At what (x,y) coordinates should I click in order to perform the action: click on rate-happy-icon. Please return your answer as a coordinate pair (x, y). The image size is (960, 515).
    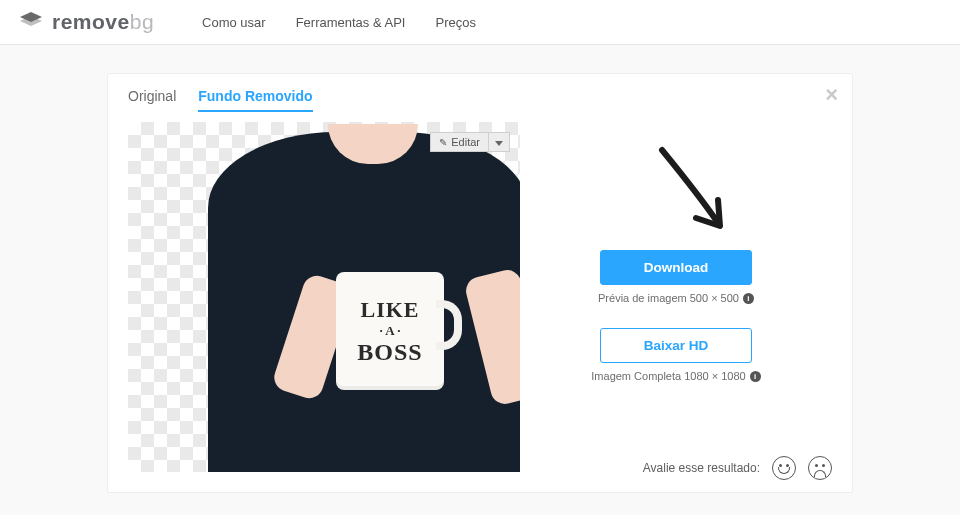
    Looking at the image, I should click on (784, 468).